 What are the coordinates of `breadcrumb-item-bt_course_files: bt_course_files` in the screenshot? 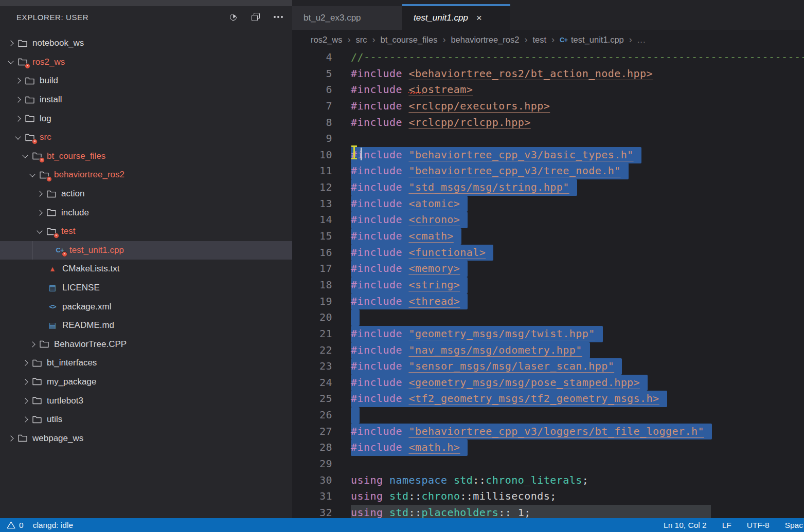 It's located at (408, 40).